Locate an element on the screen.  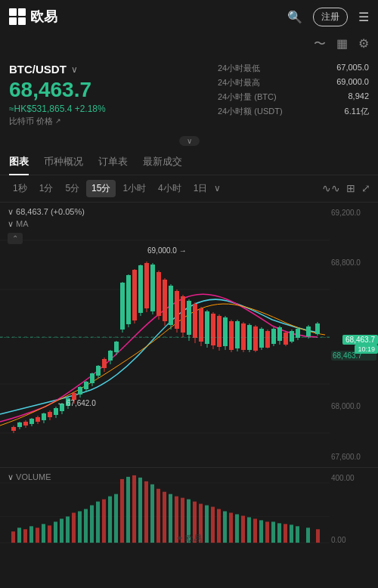
document-icon: ▦ is located at coordinates (342, 44).